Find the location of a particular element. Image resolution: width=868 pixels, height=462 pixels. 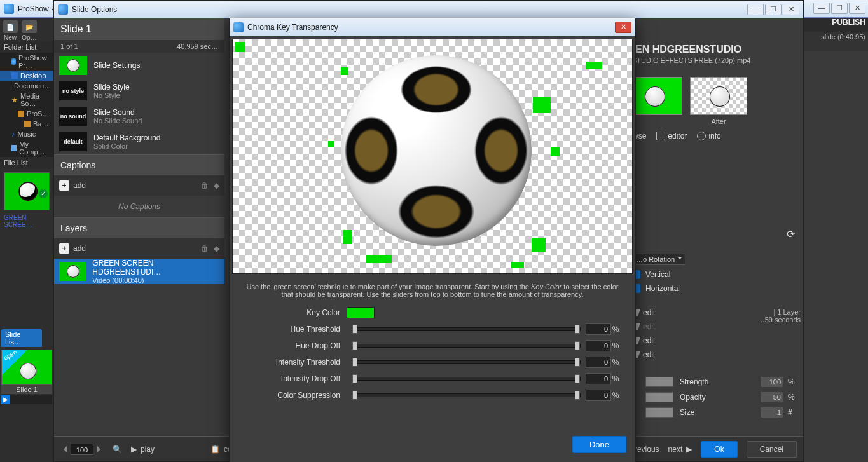

publish-button: PUBLISH is located at coordinates (848, 25).